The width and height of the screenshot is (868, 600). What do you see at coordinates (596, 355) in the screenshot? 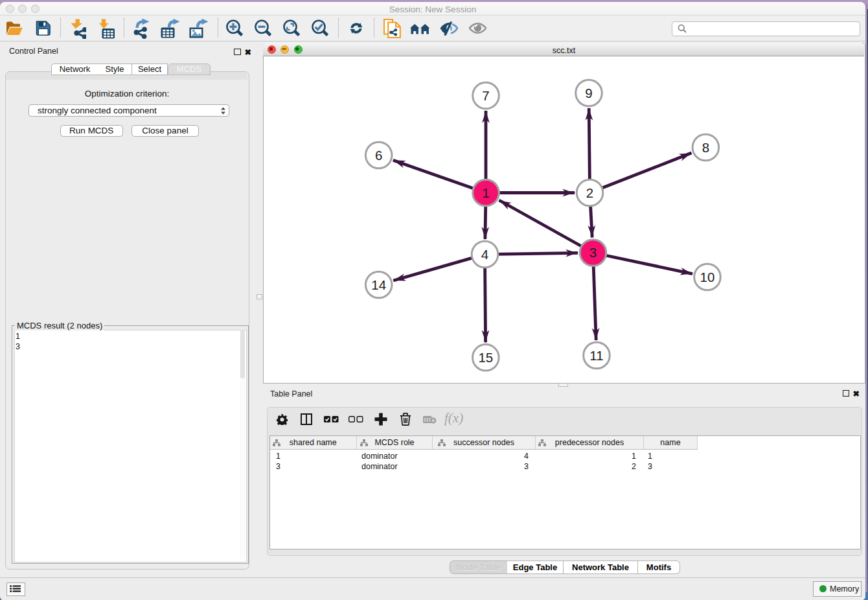
I see `svg-text: 11` at bounding box center [596, 355].